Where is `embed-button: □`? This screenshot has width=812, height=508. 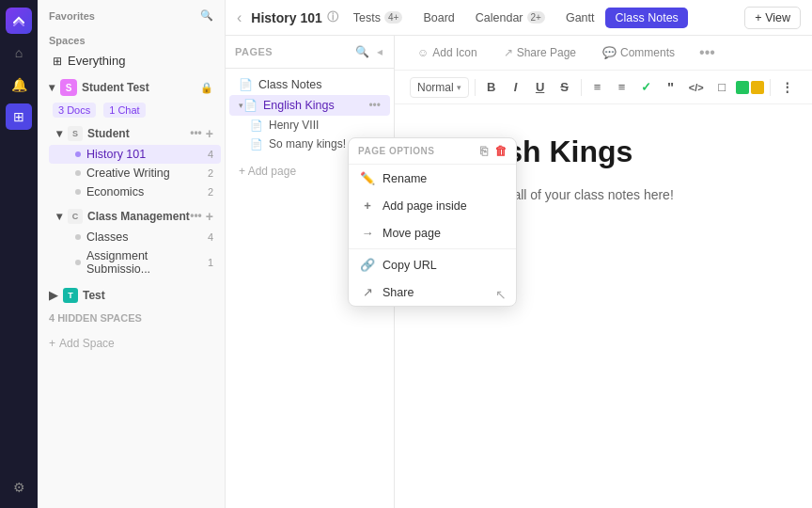 embed-button: □ is located at coordinates (722, 87).